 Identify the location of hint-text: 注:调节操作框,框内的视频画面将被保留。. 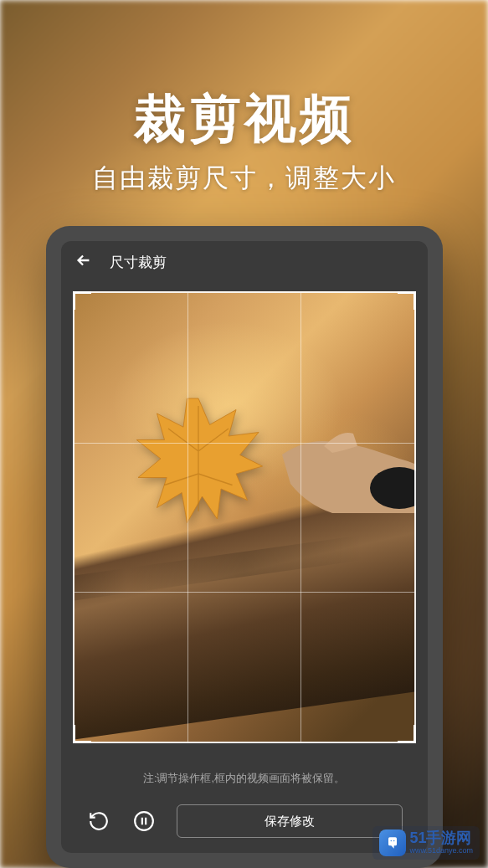
(244, 778).